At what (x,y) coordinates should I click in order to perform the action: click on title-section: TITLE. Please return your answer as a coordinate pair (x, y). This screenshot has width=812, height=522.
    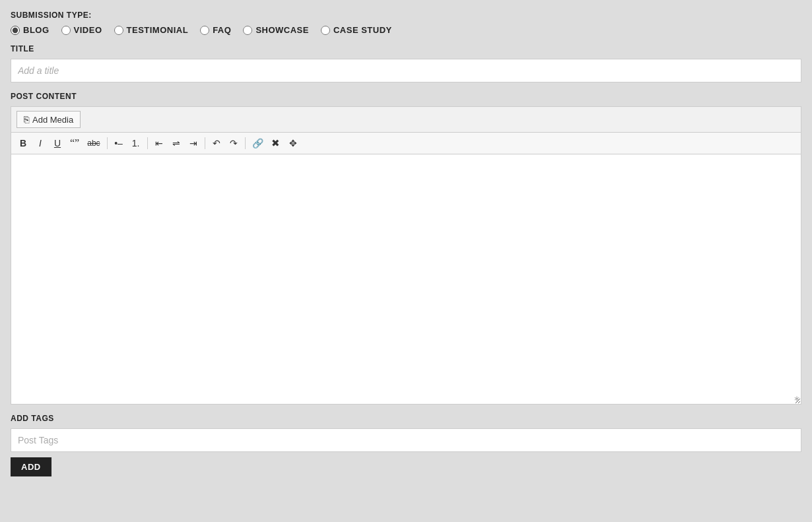
    Looking at the image, I should click on (406, 63).